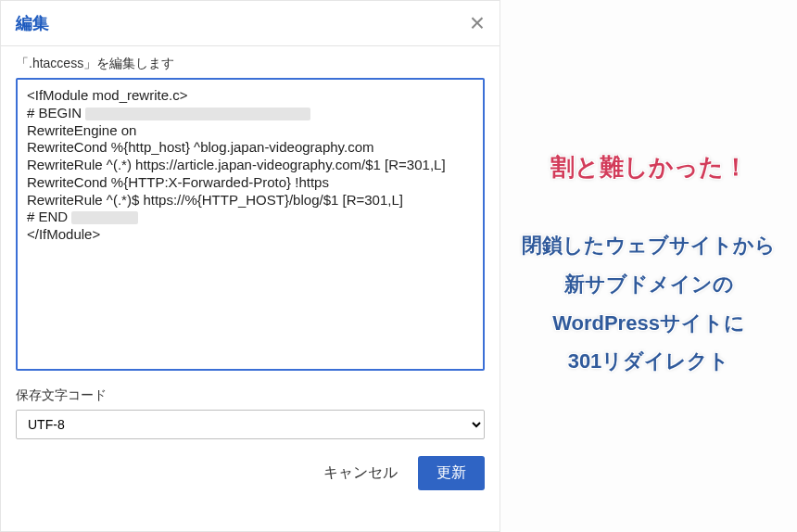 The image size is (797, 532). What do you see at coordinates (250, 396) in the screenshot?
I see `encoding-label: 保存文字コード` at bounding box center [250, 396].